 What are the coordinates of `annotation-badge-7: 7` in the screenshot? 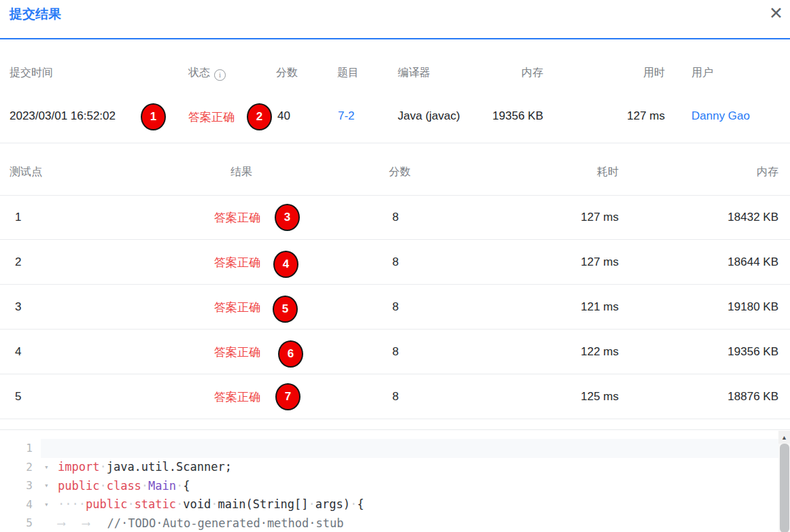 It's located at (288, 397).